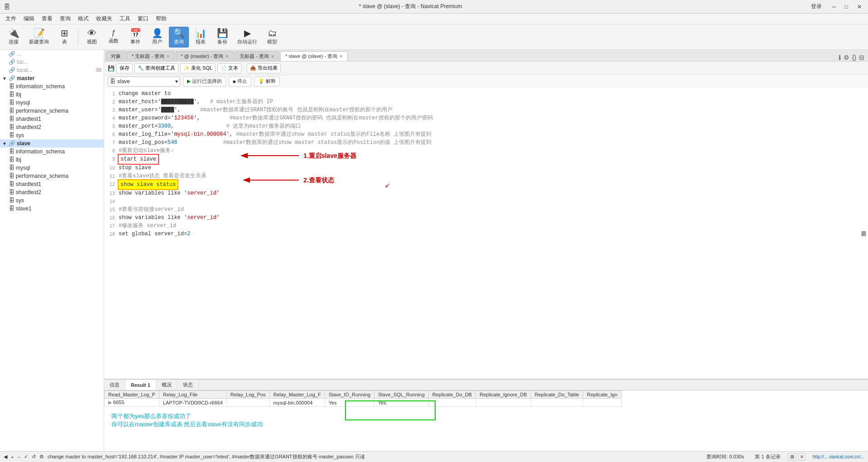 Image resolution: width=868 pixels, height=462 pixels. I want to click on master-db-performance_schema: 🗄 performance_schema, so click(55, 111).